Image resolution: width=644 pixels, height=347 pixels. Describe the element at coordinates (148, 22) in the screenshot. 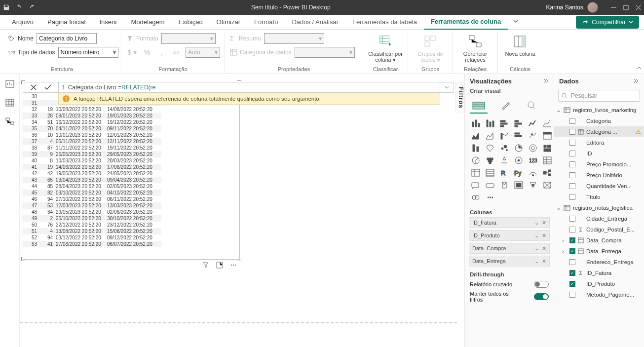

I see `tab-model: Modelagem` at that location.